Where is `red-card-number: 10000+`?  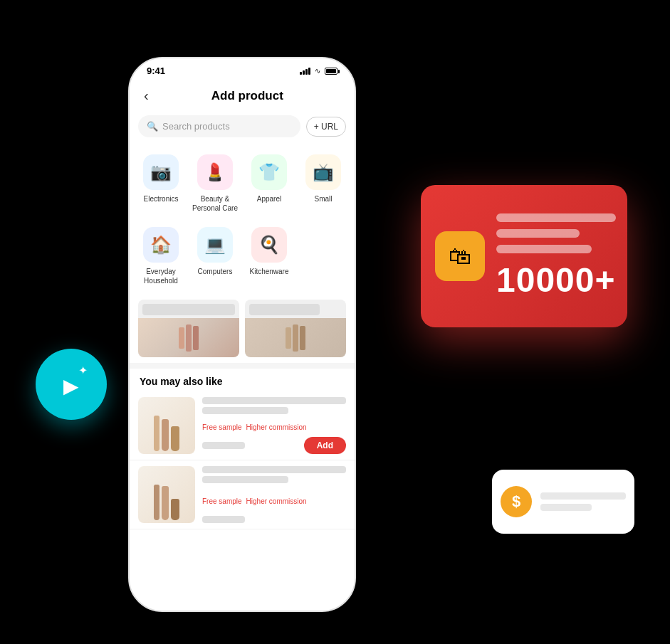 red-card-number: 10000+ is located at coordinates (556, 280).